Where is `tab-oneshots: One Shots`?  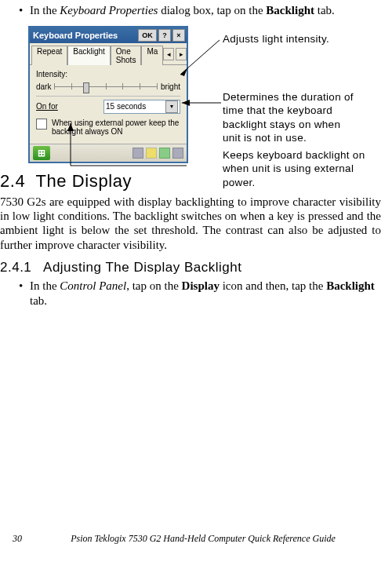
tab-oneshots: One Shots is located at coordinates (126, 55).